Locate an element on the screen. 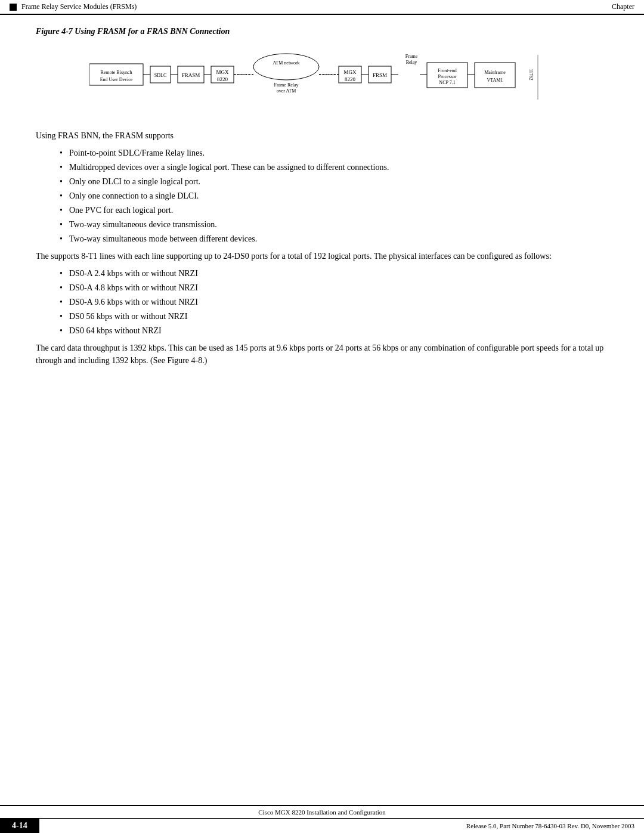  bullet-item: DS0 56 kbps with or without NRZI is located at coordinates (334, 316).